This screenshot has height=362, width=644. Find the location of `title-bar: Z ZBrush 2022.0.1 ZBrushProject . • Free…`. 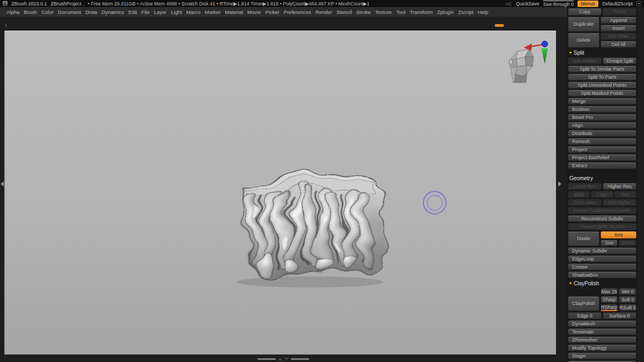

title-bar: Z ZBrush 2022.0.1 ZBrushProject . • Free… is located at coordinates (322, 3).